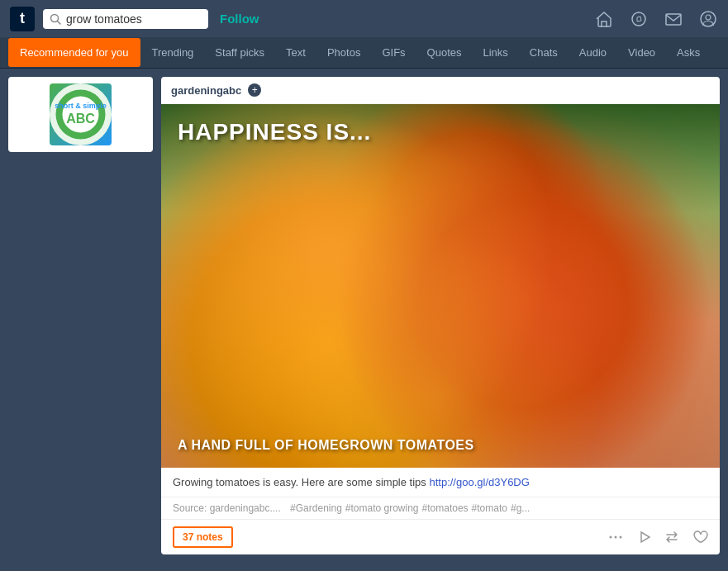 The image size is (728, 571). What do you see at coordinates (81, 106) in the screenshot?
I see `svg-text: short & simple` at bounding box center [81, 106].